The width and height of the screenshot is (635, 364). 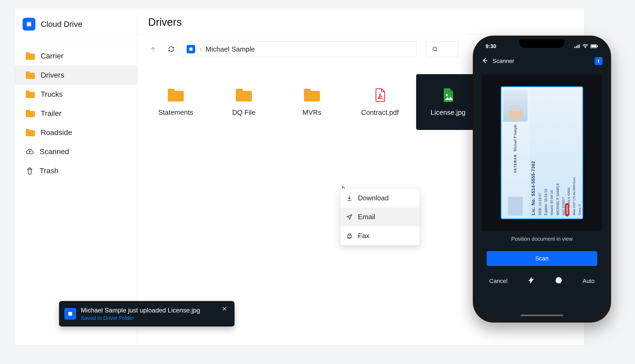 I want to click on file-label: License.jpg, so click(x=448, y=113).